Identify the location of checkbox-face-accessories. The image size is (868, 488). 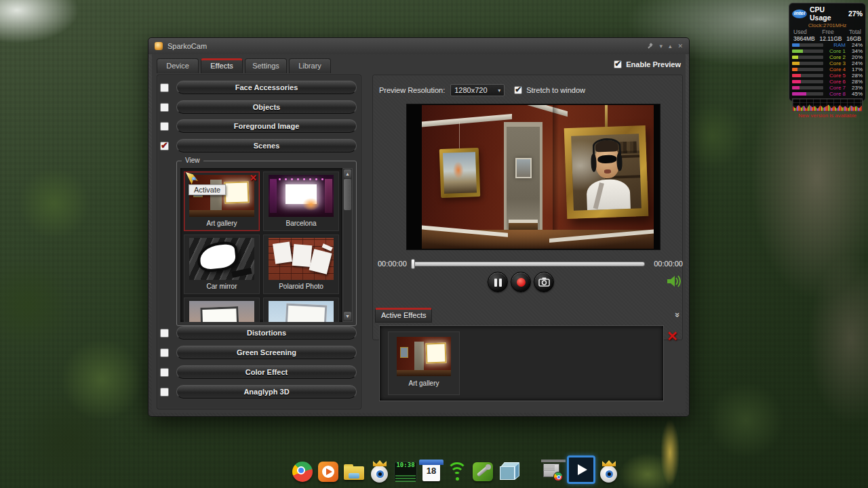
(164, 88).